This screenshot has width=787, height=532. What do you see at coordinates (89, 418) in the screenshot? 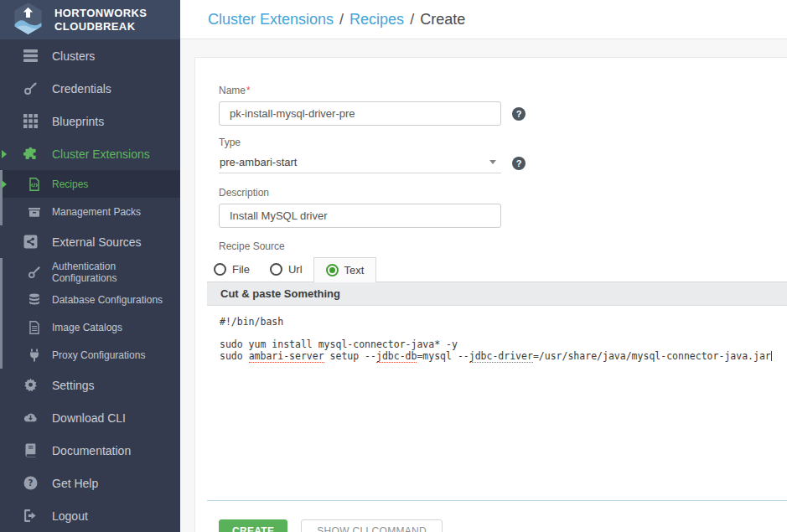
I see `sidebar-item-label: Download CLI` at bounding box center [89, 418].